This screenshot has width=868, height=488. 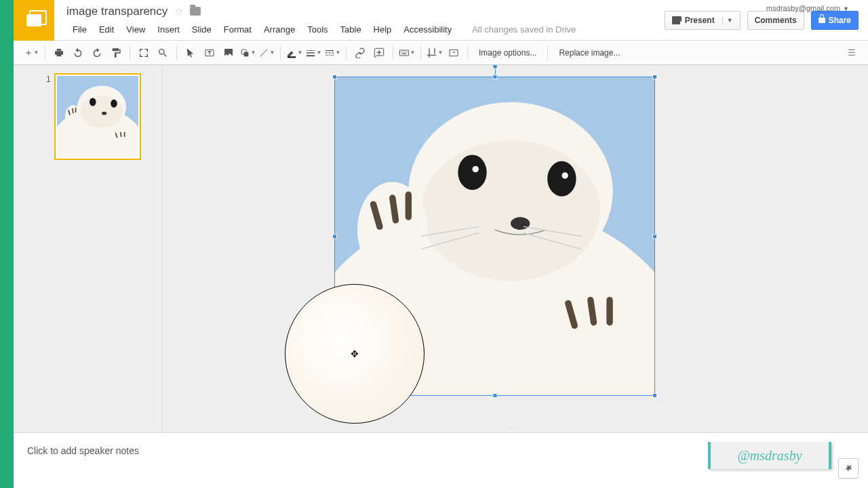 I want to click on watermark-badge: @msdrasby, so click(x=770, y=455).